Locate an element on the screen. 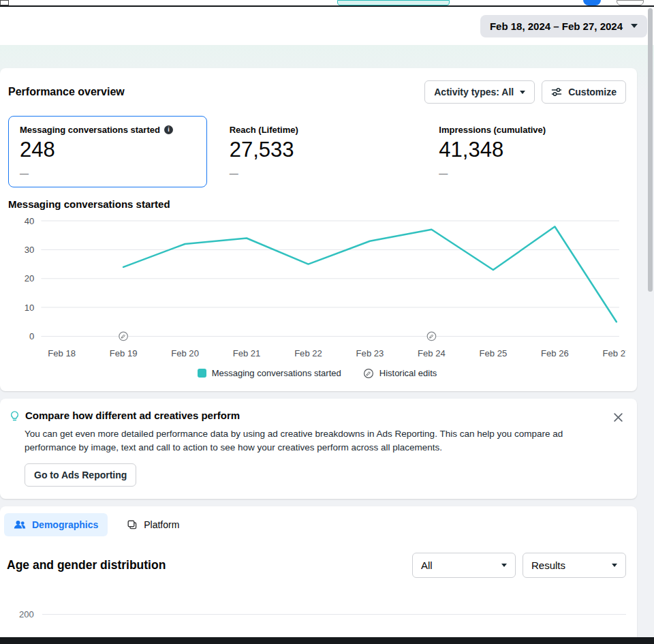 Image resolution: width=654 pixels, height=644 pixels. date-range-picker: Feb 18, 2024 – Feb 27, 2024 is located at coordinates (564, 26).